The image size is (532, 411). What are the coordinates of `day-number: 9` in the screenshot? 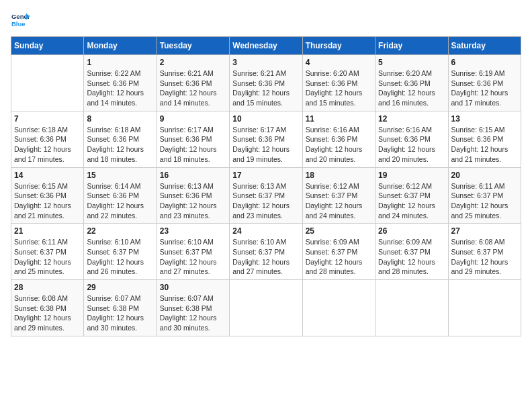 It's located at (193, 119).